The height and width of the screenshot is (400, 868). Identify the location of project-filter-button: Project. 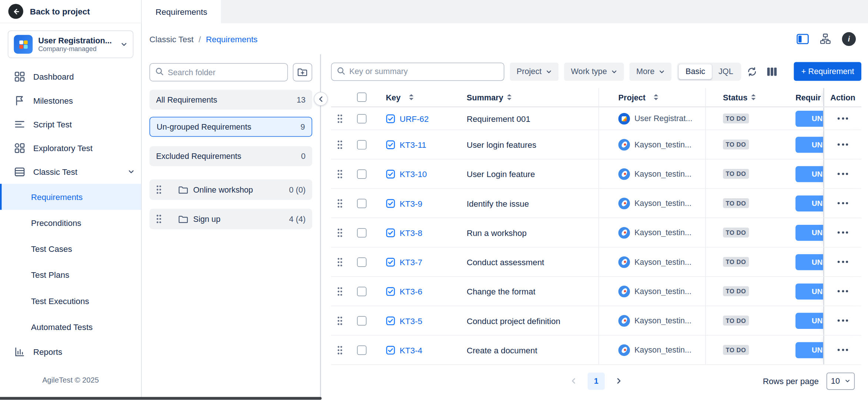
(534, 71).